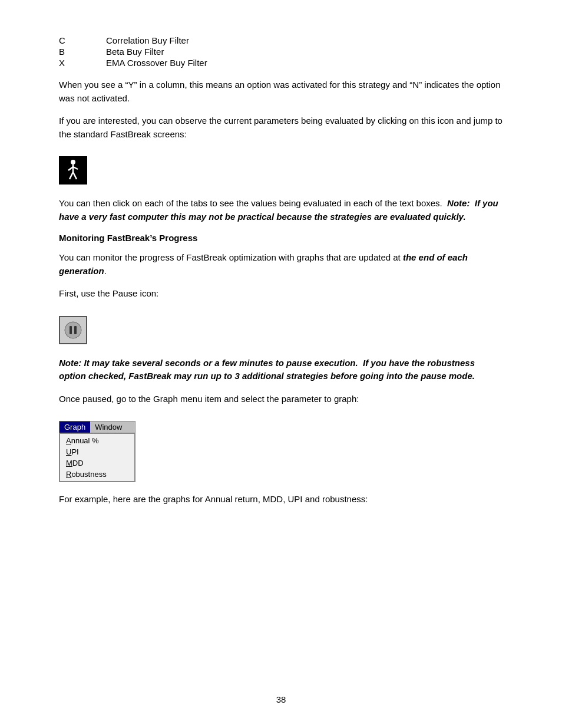  What do you see at coordinates (135, 52) in the screenshot?
I see `list-value-b: Beta Buy Filter` at bounding box center [135, 52].